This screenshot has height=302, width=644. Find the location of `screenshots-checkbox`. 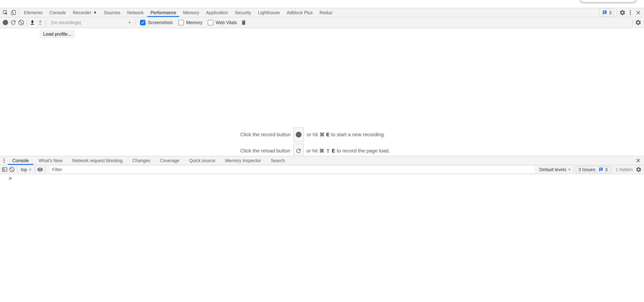

screenshots-checkbox is located at coordinates (143, 23).